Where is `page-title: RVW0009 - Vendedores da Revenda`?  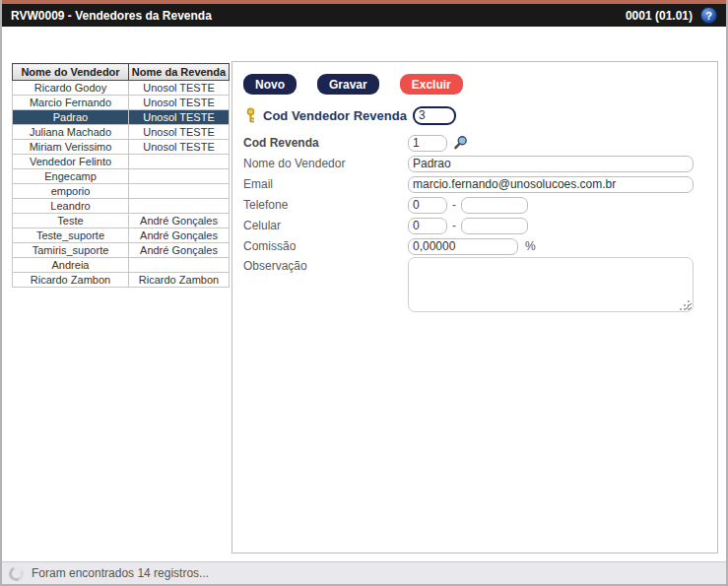
page-title: RVW0009 - Vendedores da Revenda is located at coordinates (111, 16).